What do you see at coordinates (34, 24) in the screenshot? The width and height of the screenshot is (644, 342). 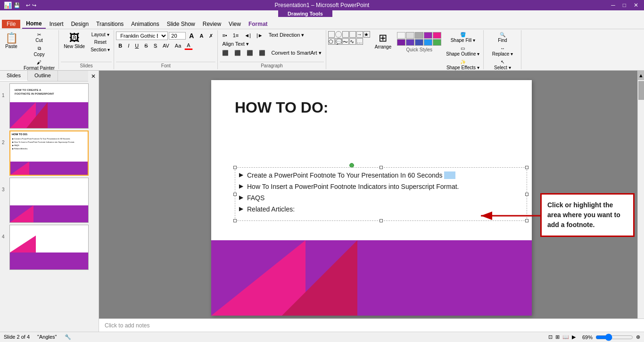 I see `menu-home: Home` at bounding box center [34, 24].